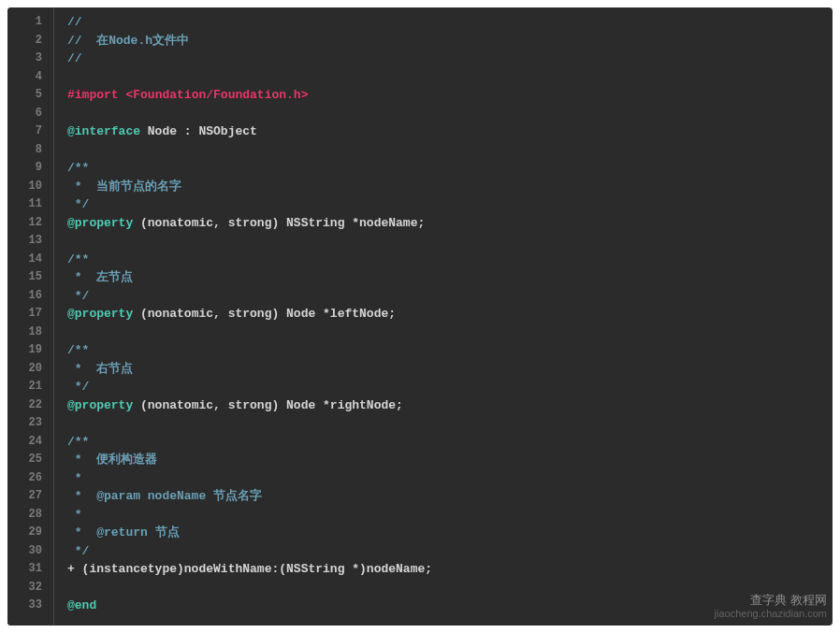 The height and width of the screenshot is (633, 840). I want to click on code-token: * @return 节点, so click(123, 533).